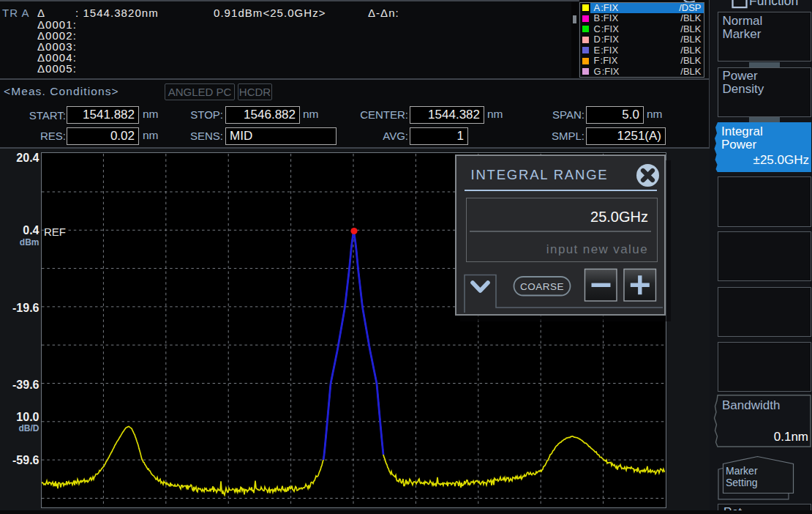 The image size is (812, 514). I want to click on svg-text: Marker, so click(742, 471).